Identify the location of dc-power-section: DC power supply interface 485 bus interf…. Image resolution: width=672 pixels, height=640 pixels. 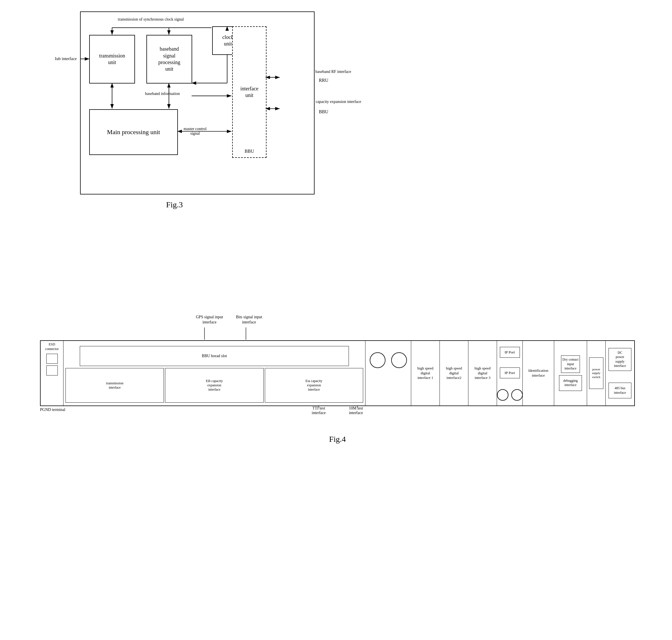
(620, 373).